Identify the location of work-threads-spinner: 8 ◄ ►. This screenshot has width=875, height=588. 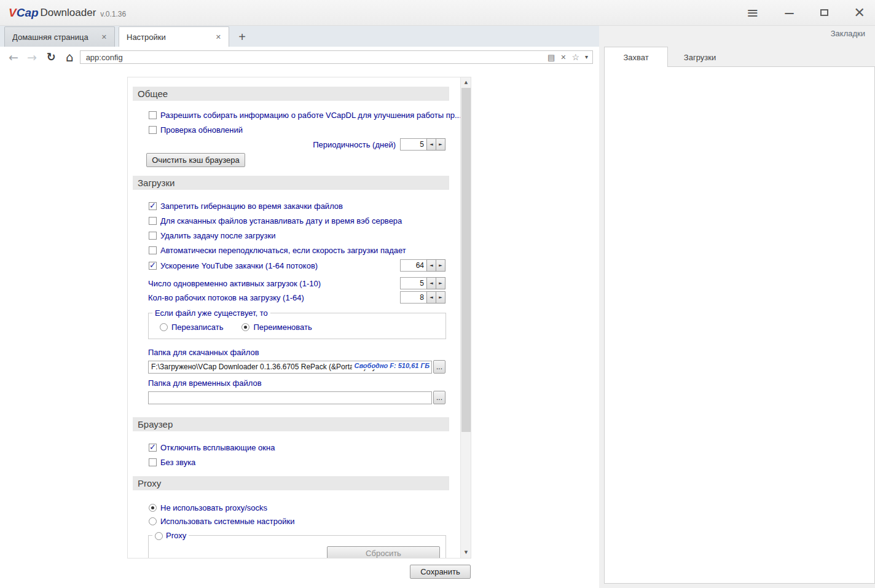
(423, 297).